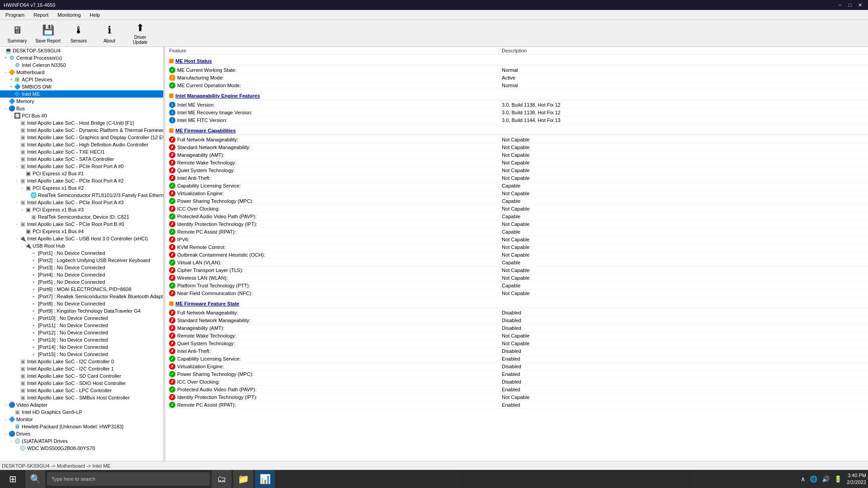 This screenshot has height=488, width=868. What do you see at coordinates (840, 5) in the screenshot?
I see `minimize-button: −` at bounding box center [840, 5].